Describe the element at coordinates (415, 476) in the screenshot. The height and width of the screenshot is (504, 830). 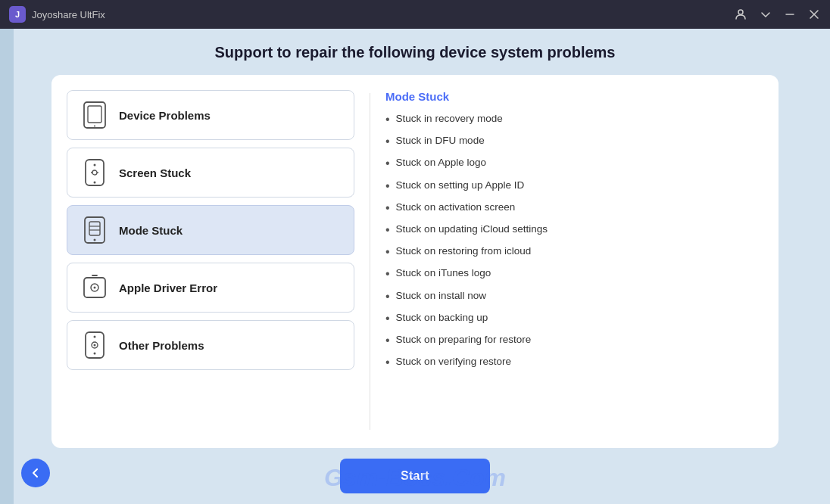
I see `start-button: Start` at that location.